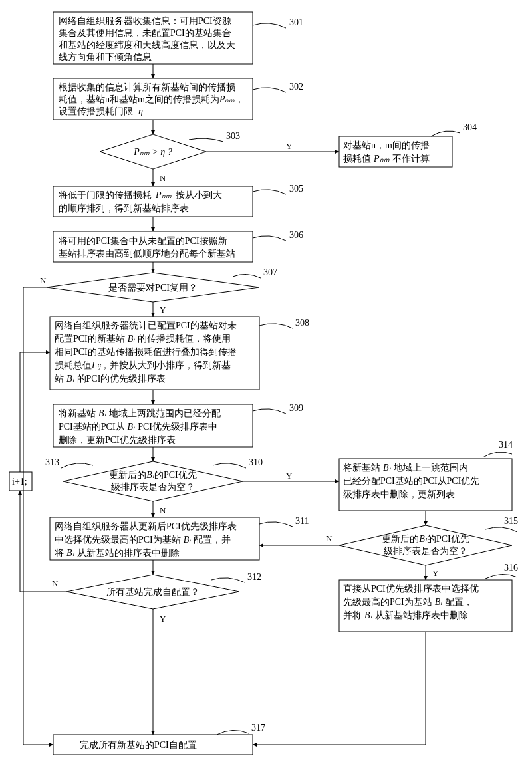 This screenshot has width=532, height=776. Describe the element at coordinates (408, 602) in the screenshot. I see `box-316-l2: 先级最高的PCI为基站Bᵢ配置，` at that location.